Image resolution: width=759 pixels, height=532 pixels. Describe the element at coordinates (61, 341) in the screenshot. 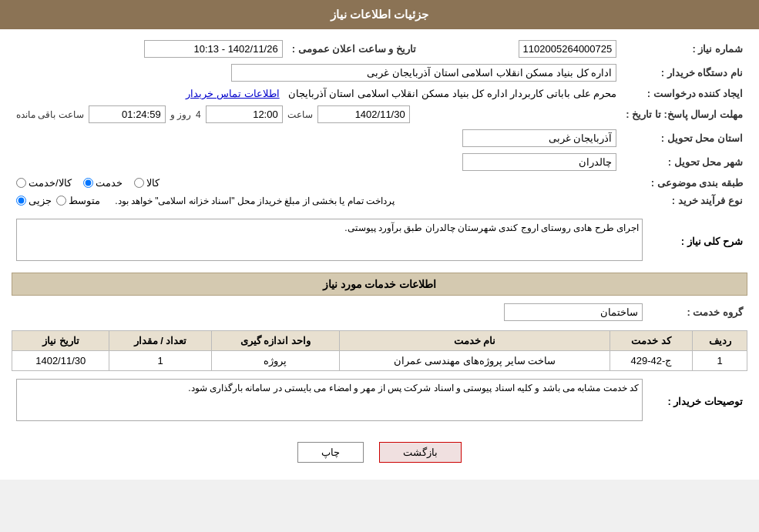

I see `col-tarikh: تاریخ نیاز` at that location.